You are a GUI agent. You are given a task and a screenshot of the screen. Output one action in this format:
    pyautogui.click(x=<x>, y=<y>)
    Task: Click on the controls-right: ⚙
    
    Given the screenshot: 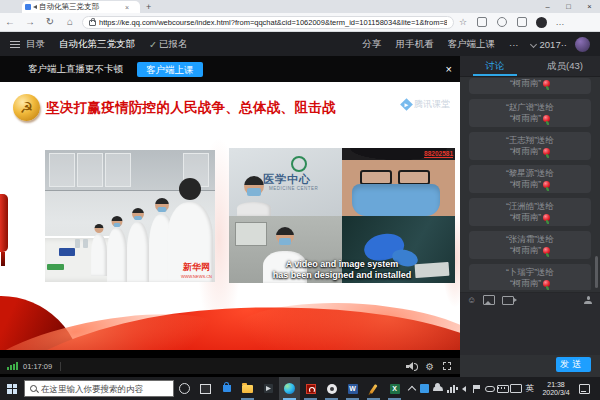 What is the action you would take?
    pyautogui.click(x=428, y=366)
    